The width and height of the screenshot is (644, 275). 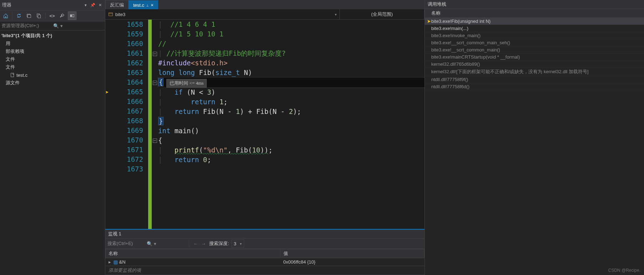 I want to click on module-icon, so click(x=111, y=14).